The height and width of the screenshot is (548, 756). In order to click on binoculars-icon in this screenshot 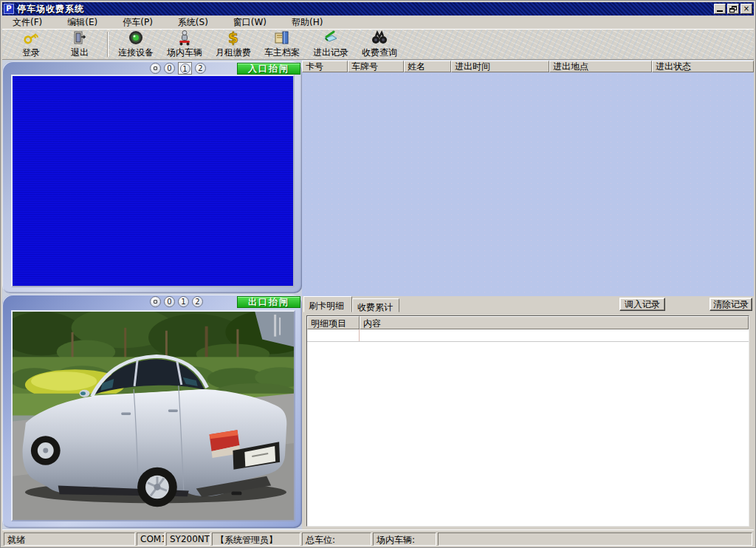, I will do `click(379, 38)`.